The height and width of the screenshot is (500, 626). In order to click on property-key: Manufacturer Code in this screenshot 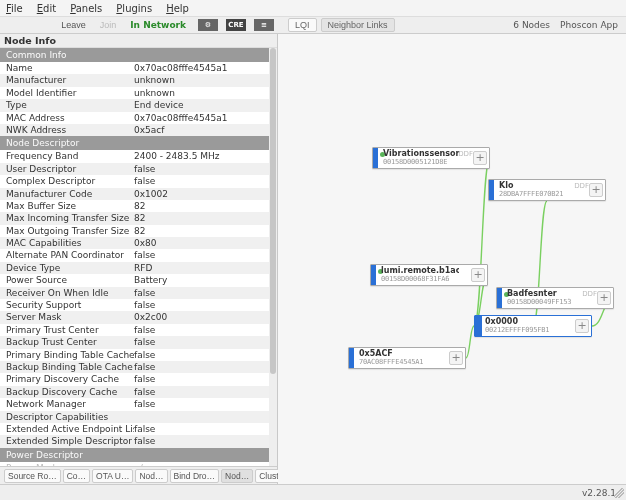, I will do `click(67, 194)`.